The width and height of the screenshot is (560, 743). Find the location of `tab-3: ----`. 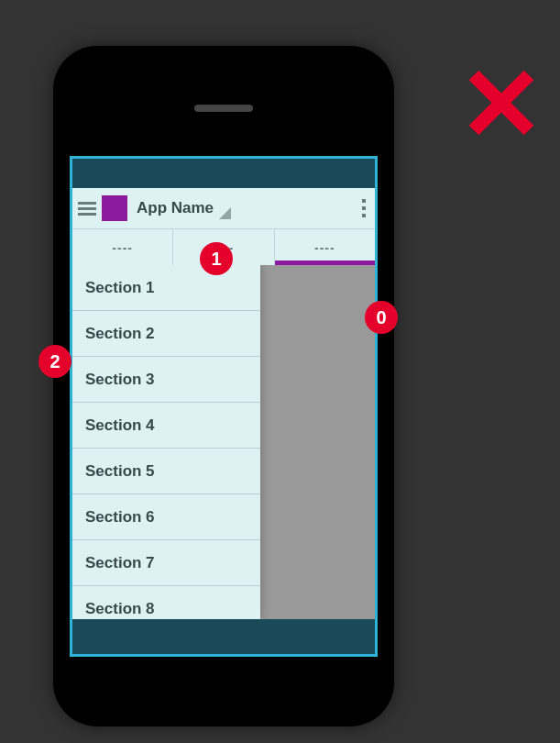

tab-3: ---- is located at coordinates (324, 248).